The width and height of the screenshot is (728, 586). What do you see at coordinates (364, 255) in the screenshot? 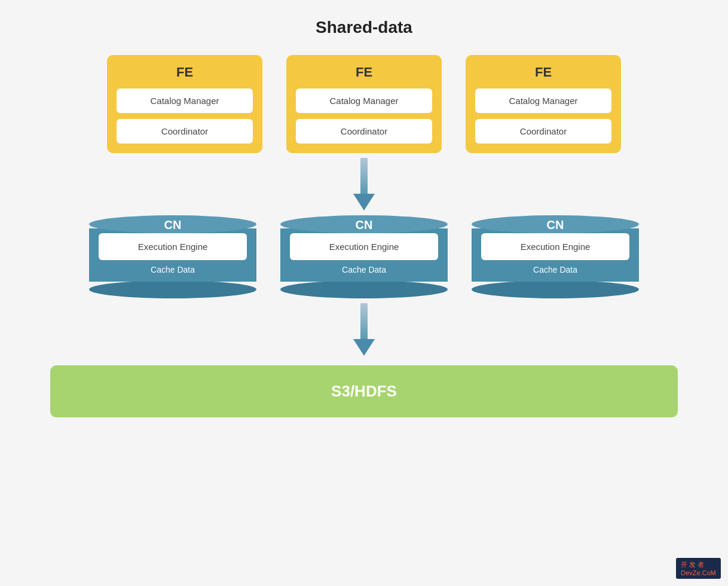
I see `cn-body-2: Execution Engine Cache Data` at bounding box center [364, 255].